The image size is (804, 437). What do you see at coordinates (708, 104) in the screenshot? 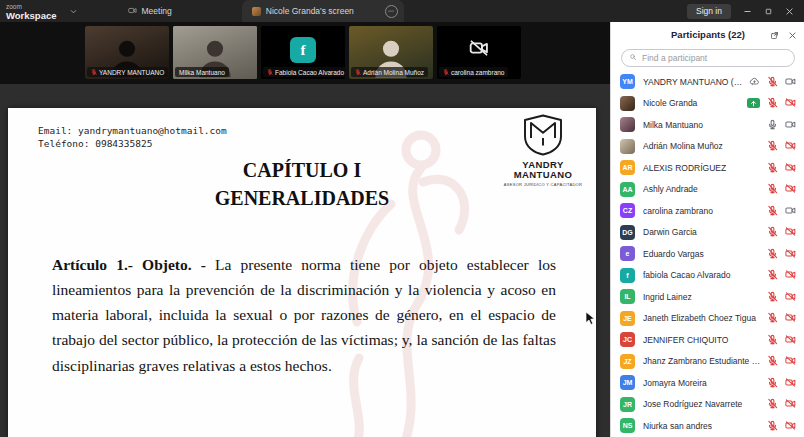
I see `participant-row: Nicole Granda` at bounding box center [708, 104].